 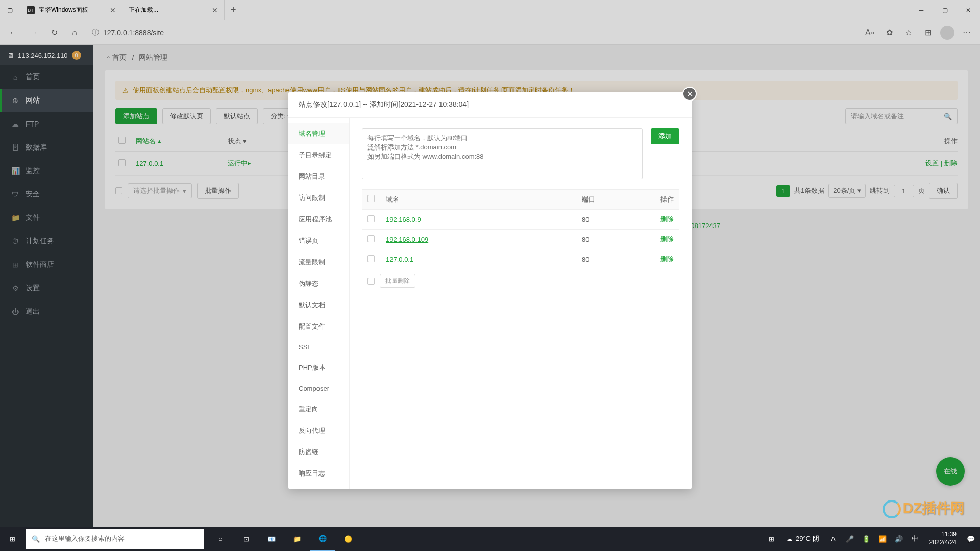 I want to click on domain-select-all, so click(x=371, y=198).